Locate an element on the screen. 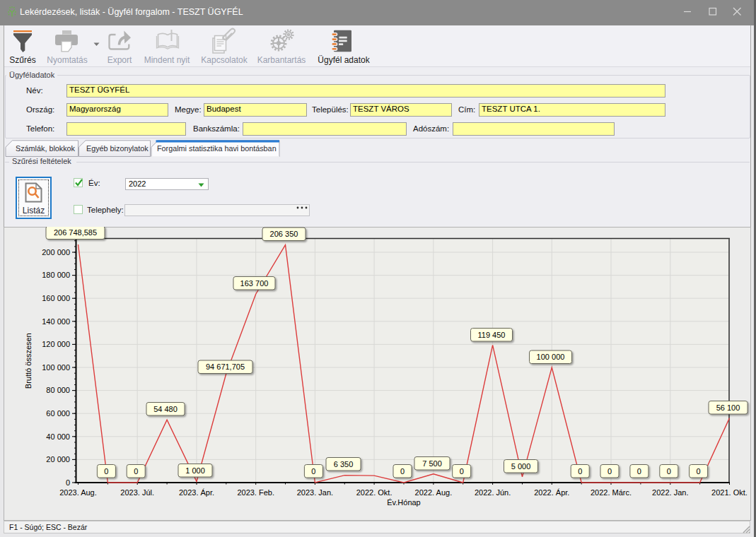  svg-text: 119 450 is located at coordinates (492, 335).